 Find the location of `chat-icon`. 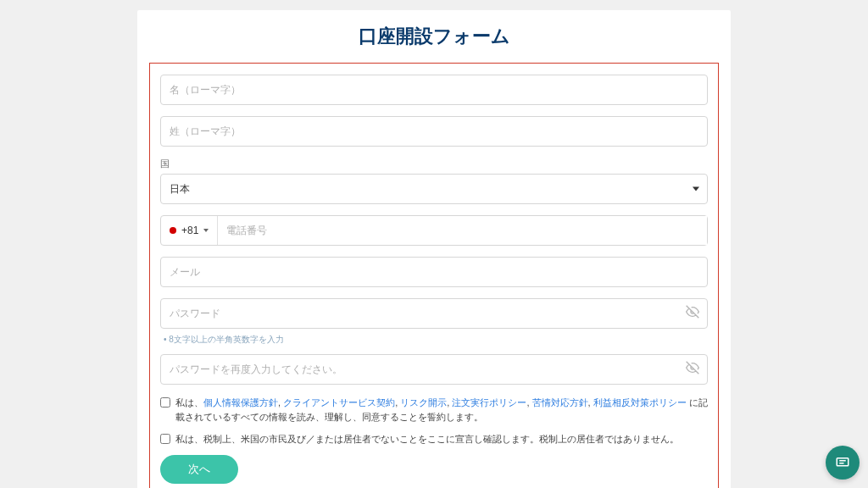

chat-icon is located at coordinates (843, 463).